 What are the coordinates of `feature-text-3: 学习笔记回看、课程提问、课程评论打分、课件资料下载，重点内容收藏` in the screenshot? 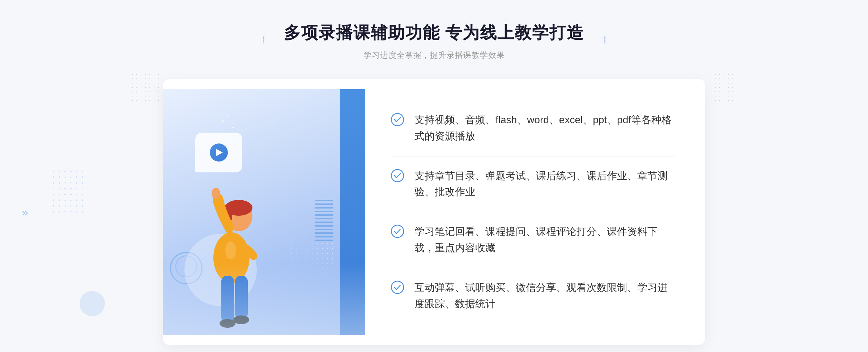 It's located at (545, 240).